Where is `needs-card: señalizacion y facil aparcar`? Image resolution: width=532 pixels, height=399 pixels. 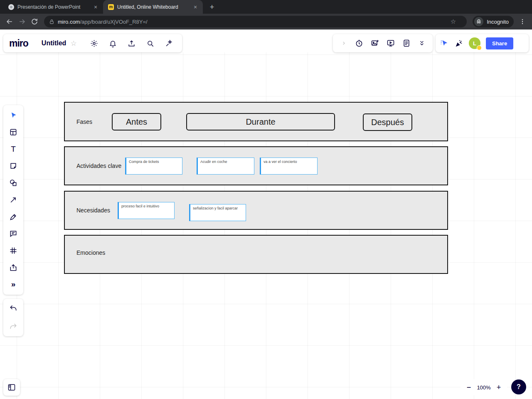
needs-card: señalizacion y facil aparcar is located at coordinates (218, 213).